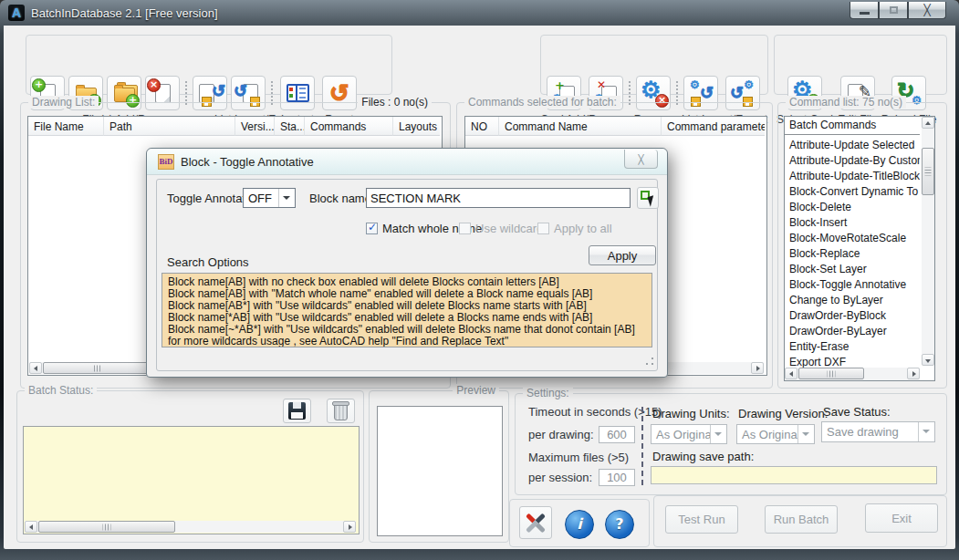 The width and height of the screenshot is (959, 560). I want to click on batch-status-output, so click(192, 474).